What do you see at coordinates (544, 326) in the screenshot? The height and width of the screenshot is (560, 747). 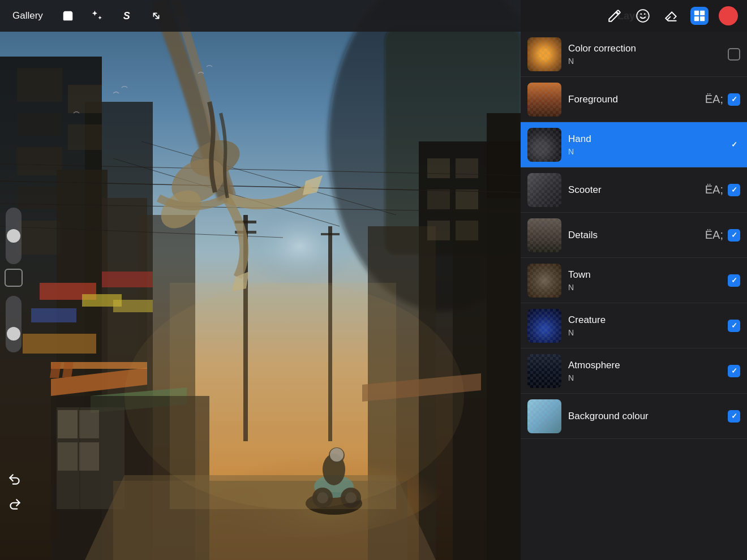 I see `layer-thumb-creature` at bounding box center [544, 326].